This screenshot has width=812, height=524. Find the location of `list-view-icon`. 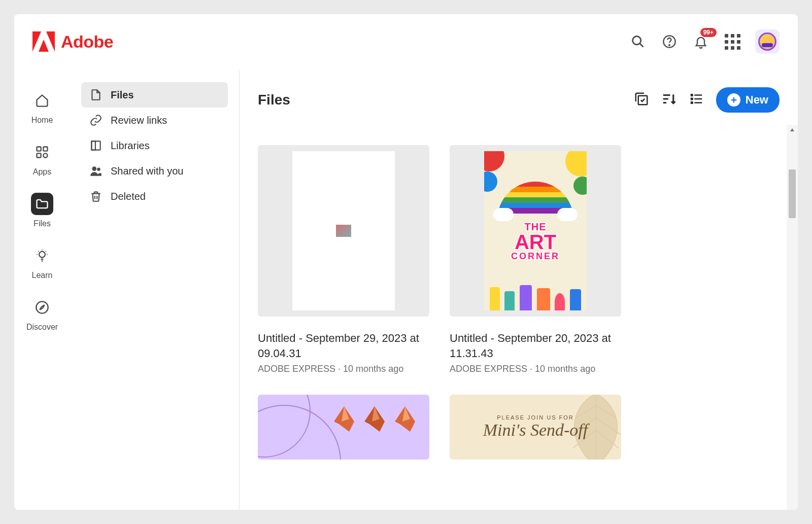

list-view-icon is located at coordinates (696, 99).